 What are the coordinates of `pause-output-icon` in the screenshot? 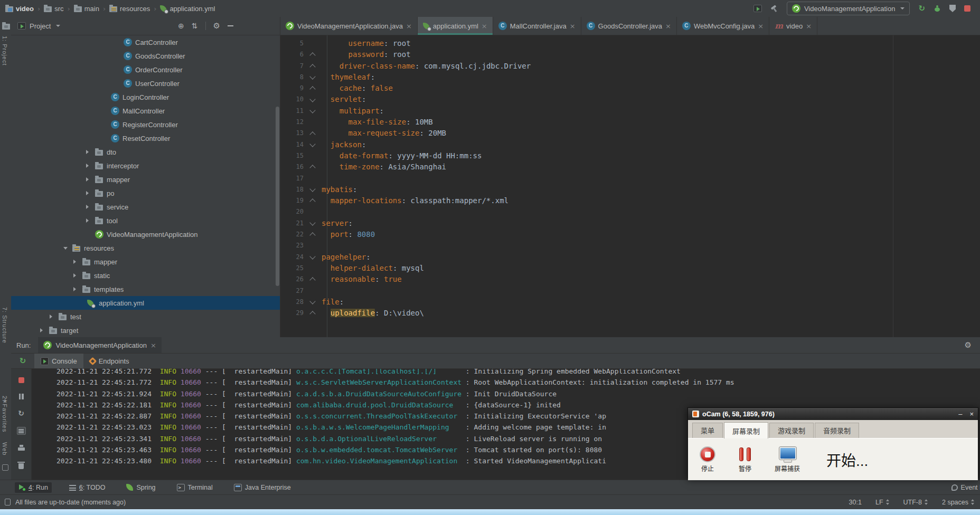 It's located at (21, 396).